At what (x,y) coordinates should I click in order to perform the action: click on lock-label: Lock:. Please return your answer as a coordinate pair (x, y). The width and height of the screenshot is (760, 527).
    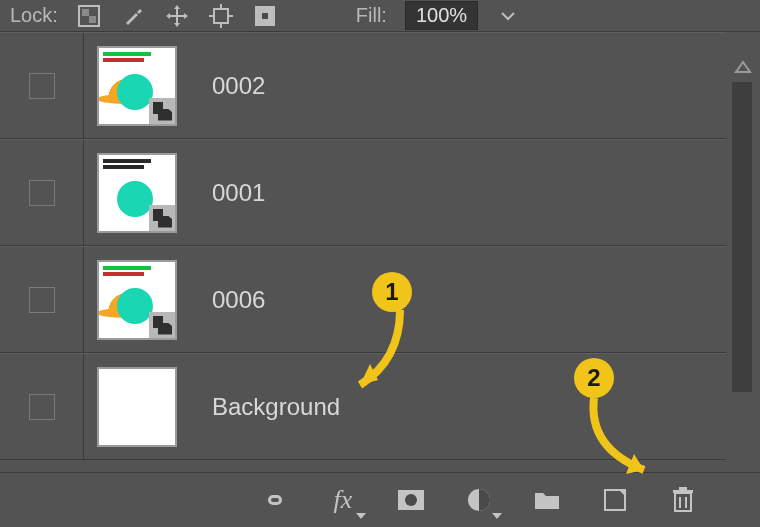
    Looking at the image, I should click on (34, 16).